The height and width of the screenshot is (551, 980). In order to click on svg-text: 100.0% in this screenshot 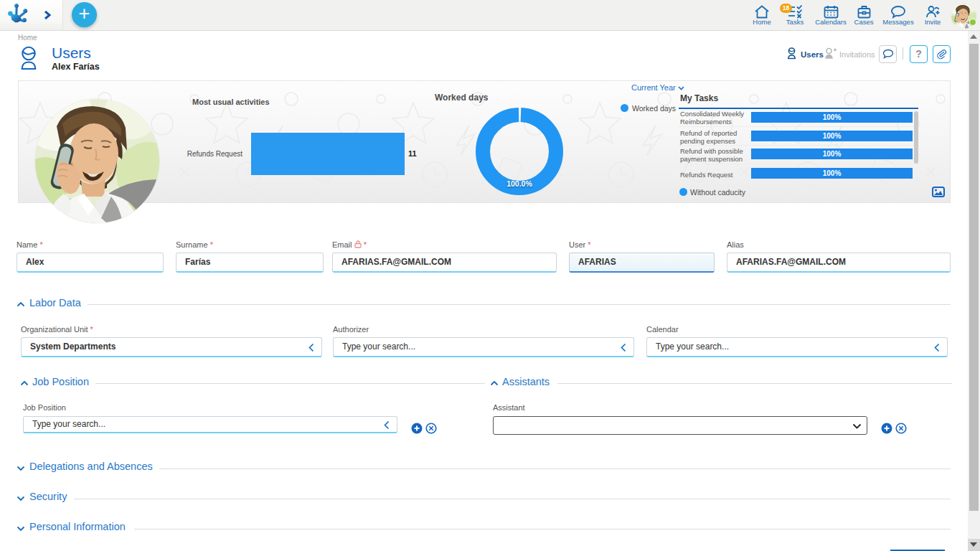, I will do `click(519, 184)`.